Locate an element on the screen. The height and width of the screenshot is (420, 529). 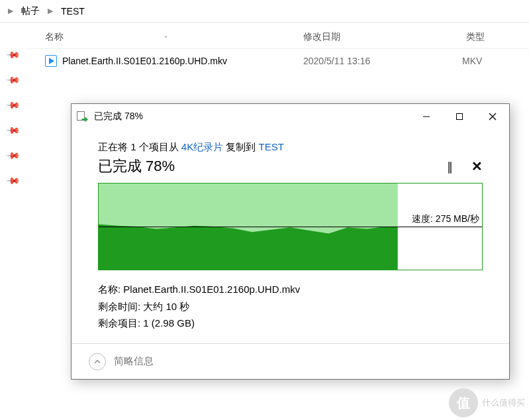
name-value: Planet.Earth.II.S01E01.2160p.UHD.mkv is located at coordinates (212, 289).